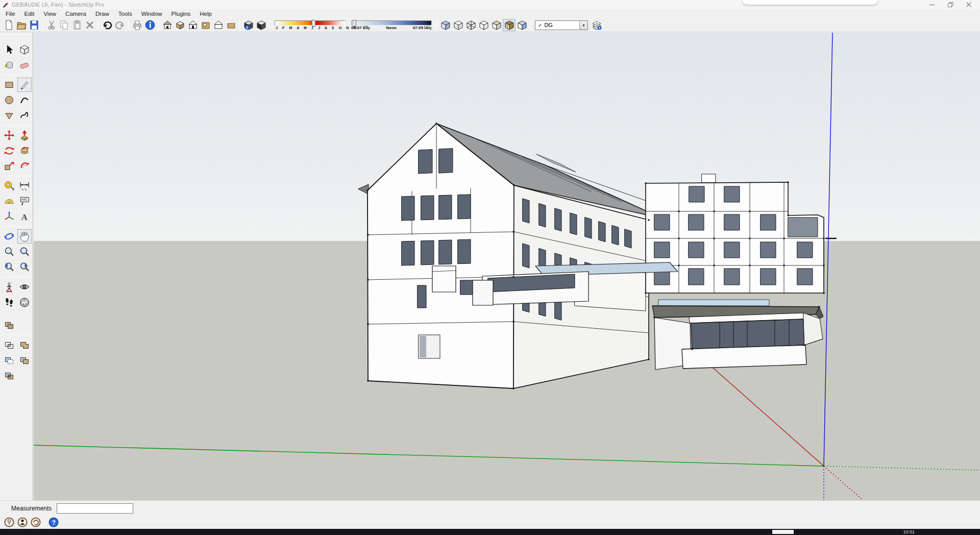 The height and width of the screenshot is (535, 980). I want to click on view-back-button, so click(218, 25).